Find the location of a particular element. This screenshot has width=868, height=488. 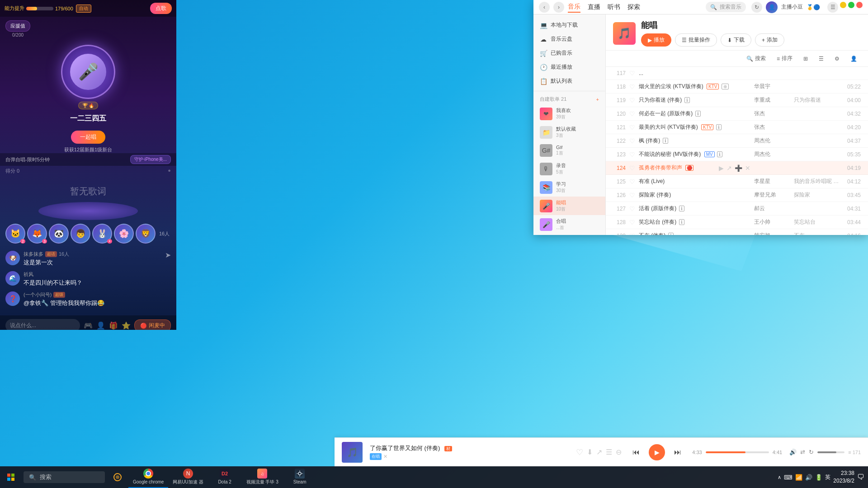

maximize-button is located at coordinates (851, 5).